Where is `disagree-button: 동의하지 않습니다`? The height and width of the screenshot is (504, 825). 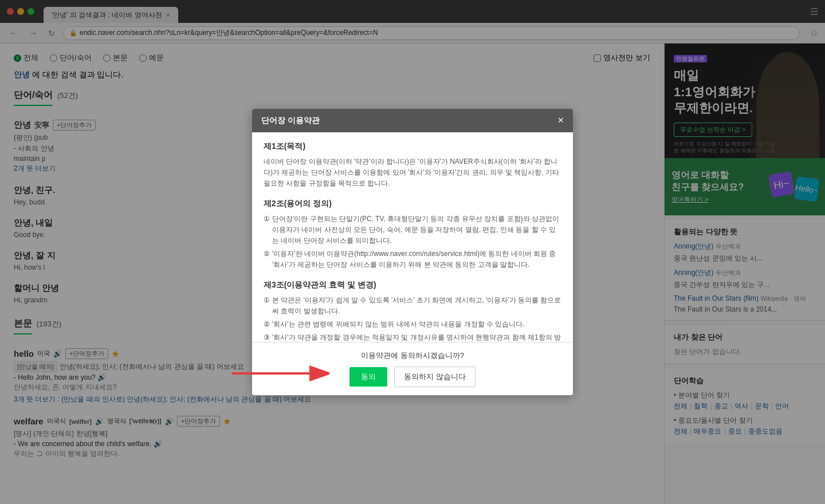
disagree-button: 동의하지 않습니다 is located at coordinates (435, 377).